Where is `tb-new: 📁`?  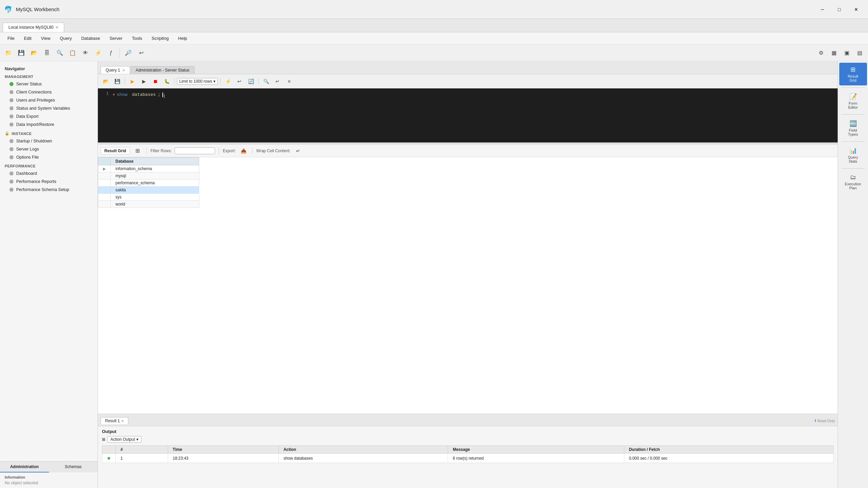
tb-new: 📁 is located at coordinates (8, 53).